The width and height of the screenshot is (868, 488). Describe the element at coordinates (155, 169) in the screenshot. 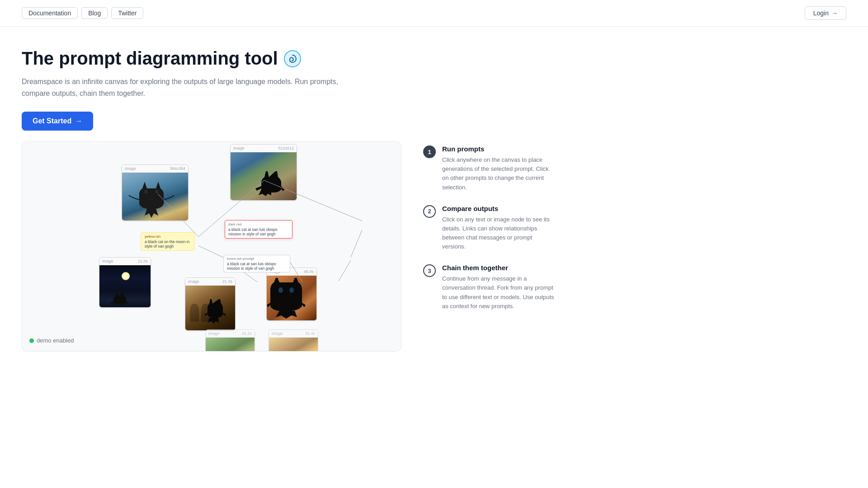

I see `node-header-1: image 384x384` at that location.